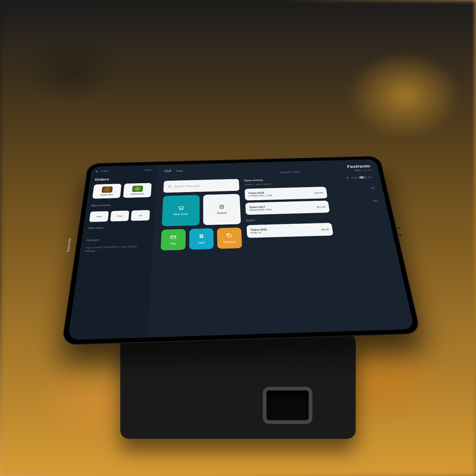 The height and width of the screenshot is (476, 476). What do you see at coordinates (124, 171) in the screenshot?
I see `status-row: Online Reg 1` at bounding box center [124, 171].